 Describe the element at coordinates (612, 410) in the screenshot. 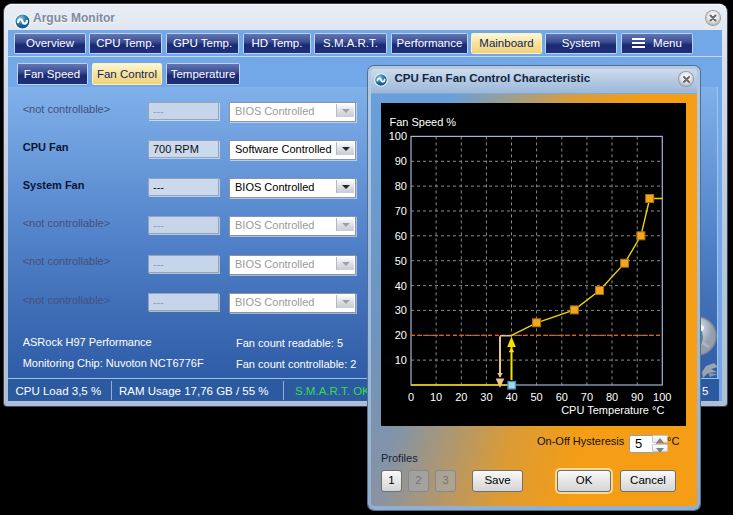

I see `svg-text: CPU Temperature °C` at that location.